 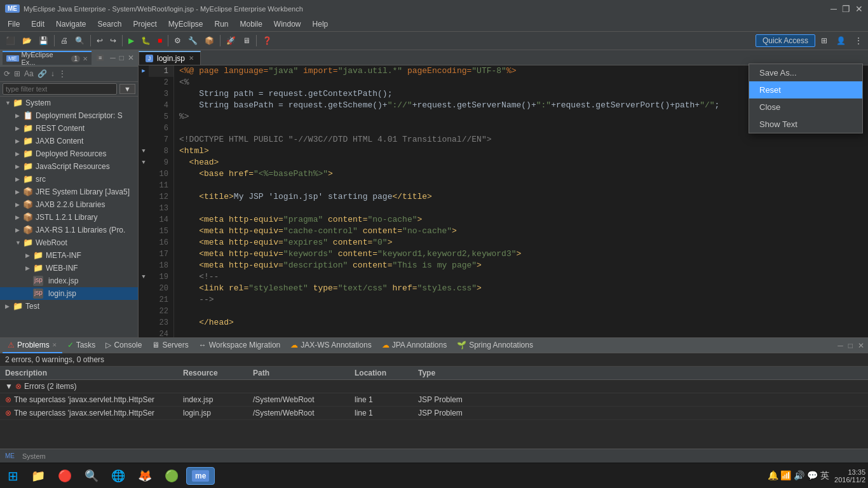 What do you see at coordinates (846, 9) in the screenshot?
I see `maximize-button: ❐` at bounding box center [846, 9].